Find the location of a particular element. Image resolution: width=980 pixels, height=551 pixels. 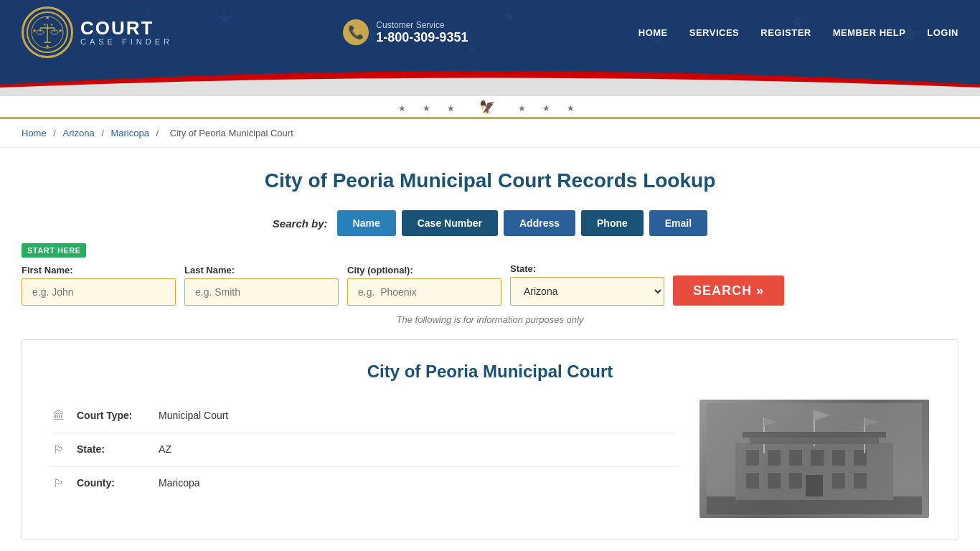

search-by-row: Search by: Name Case Number Address Phon… is located at coordinates (490, 223).